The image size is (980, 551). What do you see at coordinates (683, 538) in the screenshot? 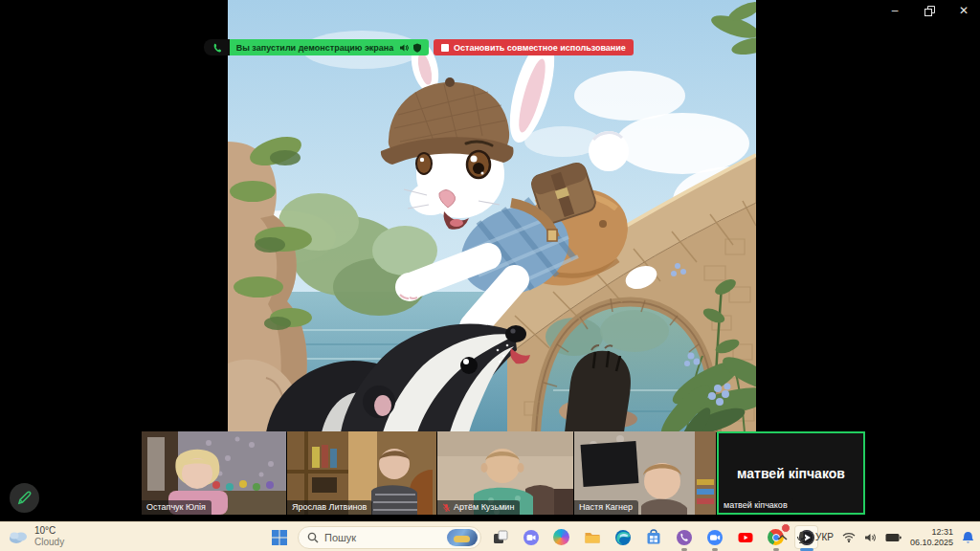
I see `viber-button` at bounding box center [683, 538].